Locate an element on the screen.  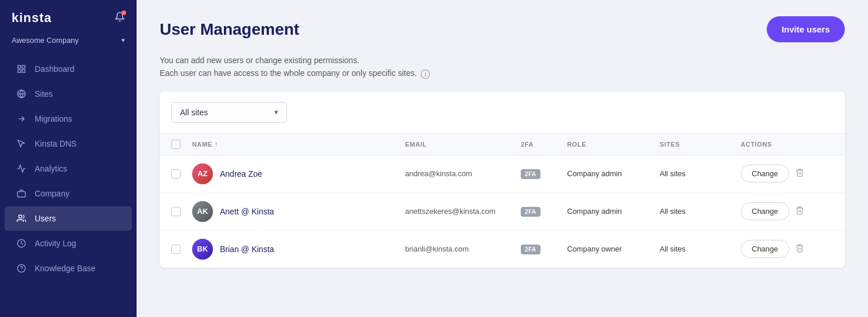
table-row: AK Anett @ Kinsta anettszekeres@kinsta.c… is located at coordinates (502, 212).